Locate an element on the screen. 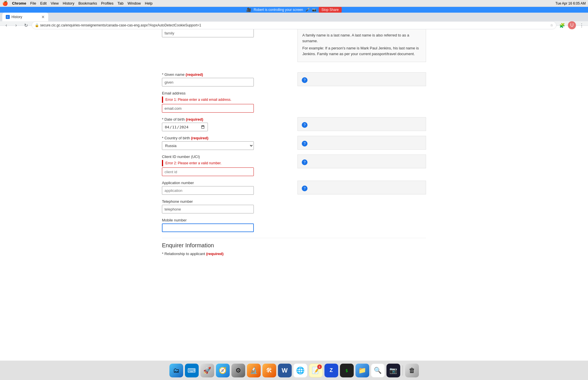  lock-icon: 🔒 is located at coordinates (37, 25).